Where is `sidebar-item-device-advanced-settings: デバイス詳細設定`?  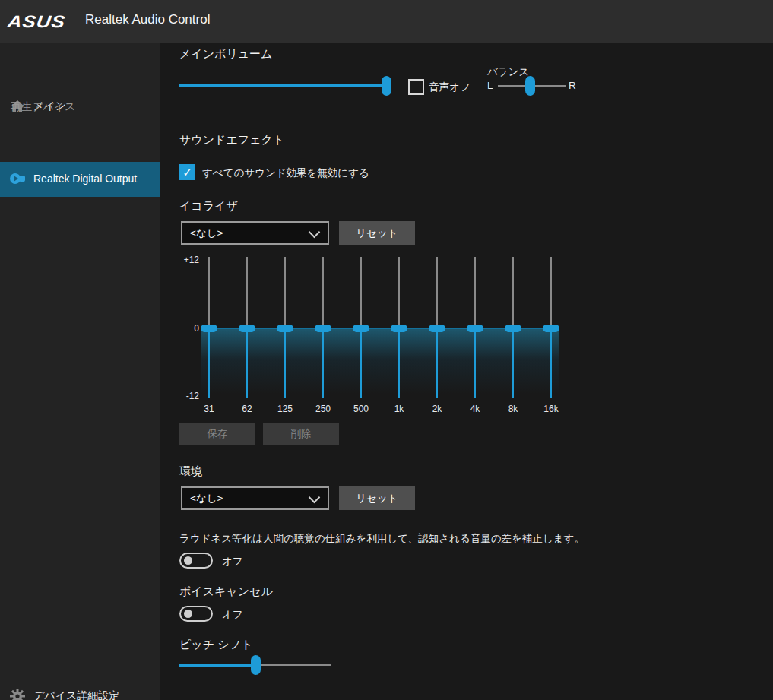 sidebar-item-device-advanced-settings: デバイス詳細設定 is located at coordinates (81, 690).